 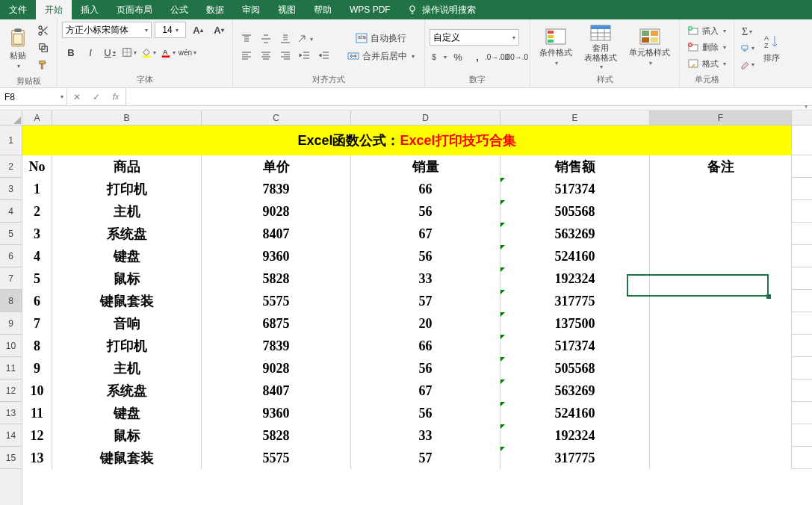 I want to click on cell: 57, so click(x=426, y=301).